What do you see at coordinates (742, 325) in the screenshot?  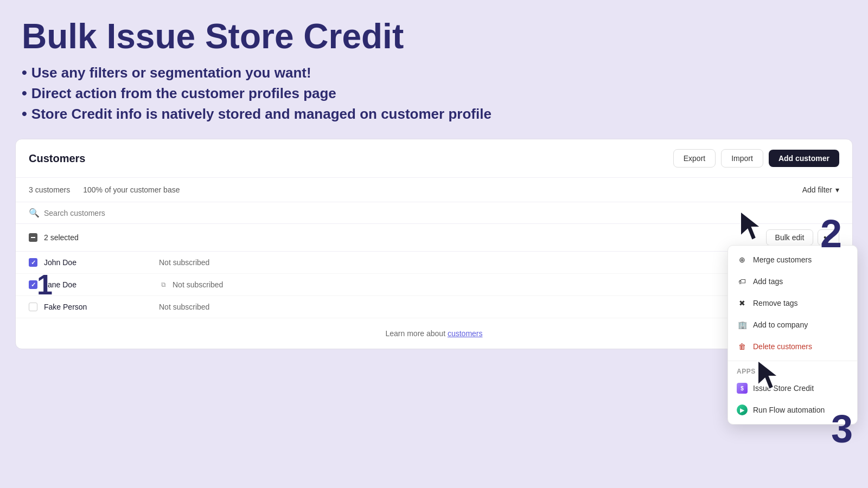 I see `company-icon: 🏢` at bounding box center [742, 325].